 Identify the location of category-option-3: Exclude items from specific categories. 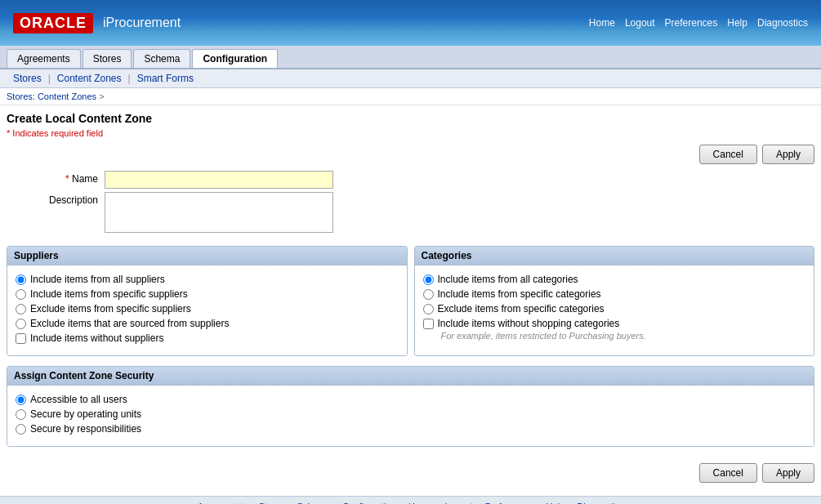
(614, 309).